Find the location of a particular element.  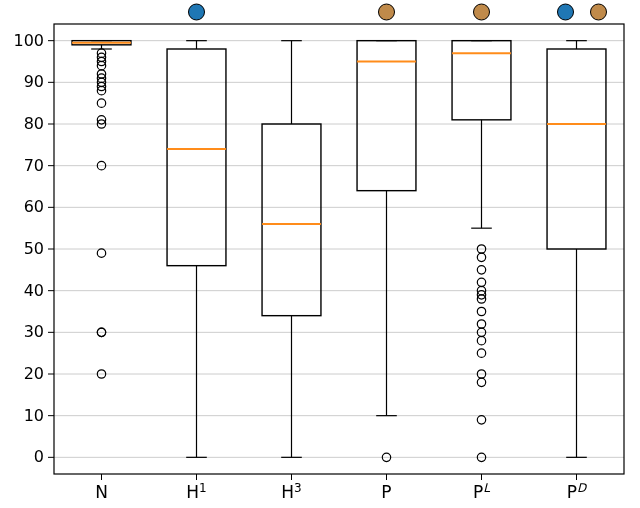

y-tick-label: 90 is located at coordinates (34, 82).